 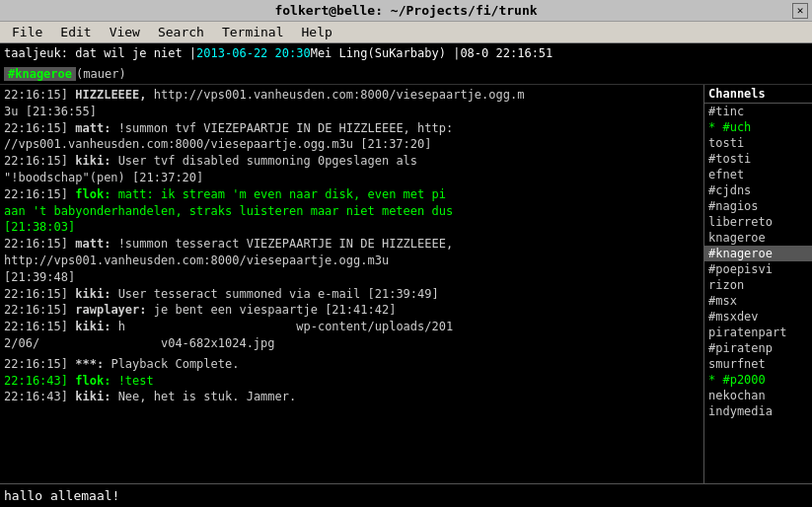 I want to click on chat-message: "!boodschap"(pen) [21:37:20], so click(x=351, y=178).